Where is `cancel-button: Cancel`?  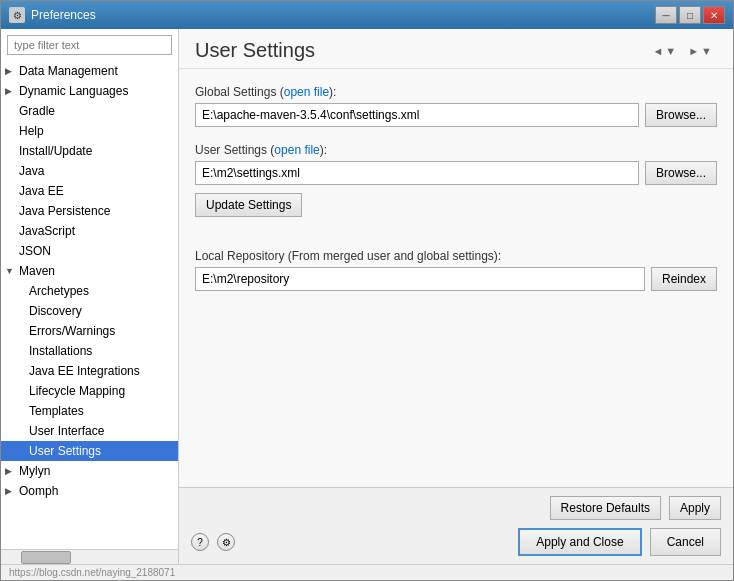
cancel-button: Cancel is located at coordinates (686, 542).